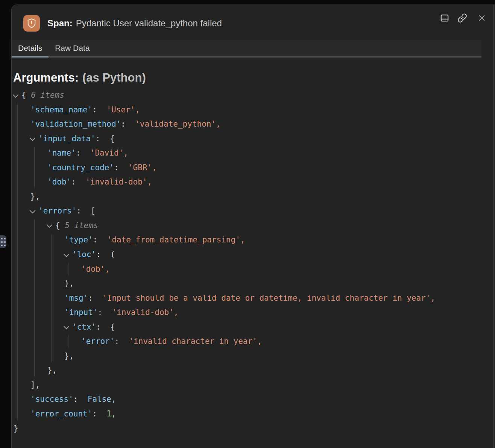  Describe the element at coordinates (32, 23) in the screenshot. I see `shield-alert-icon` at that location.